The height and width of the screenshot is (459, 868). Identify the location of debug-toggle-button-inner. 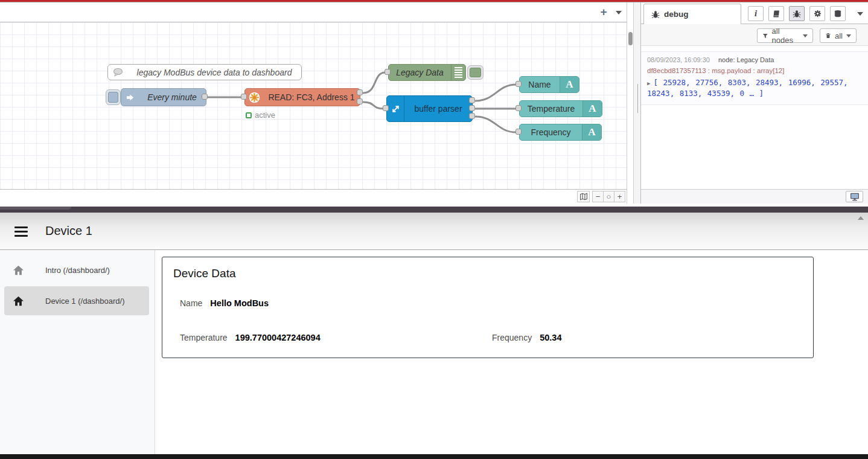
(476, 72).